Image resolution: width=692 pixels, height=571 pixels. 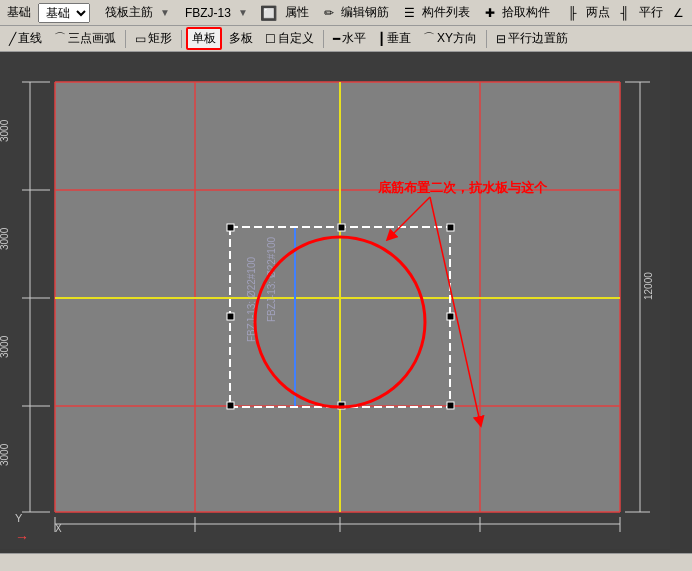 I want to click on rect-label: 矩形, so click(x=160, y=38).